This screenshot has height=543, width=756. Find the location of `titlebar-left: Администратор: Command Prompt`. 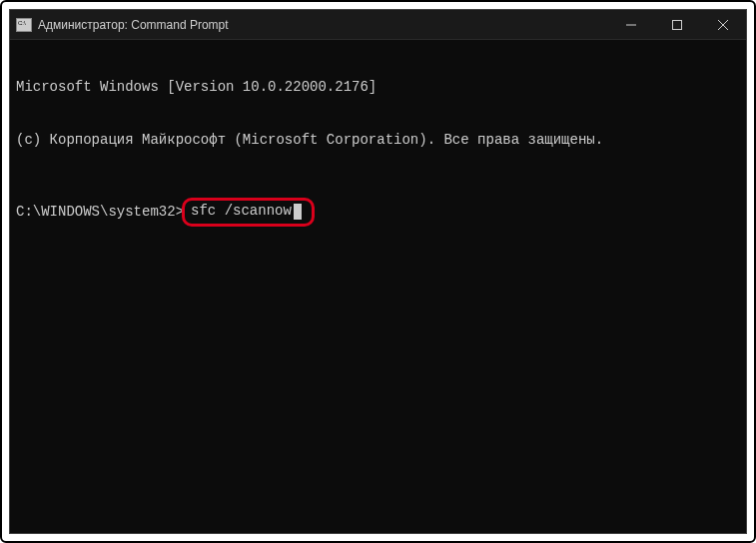

titlebar-left: Администратор: Command Prompt is located at coordinates (122, 25).